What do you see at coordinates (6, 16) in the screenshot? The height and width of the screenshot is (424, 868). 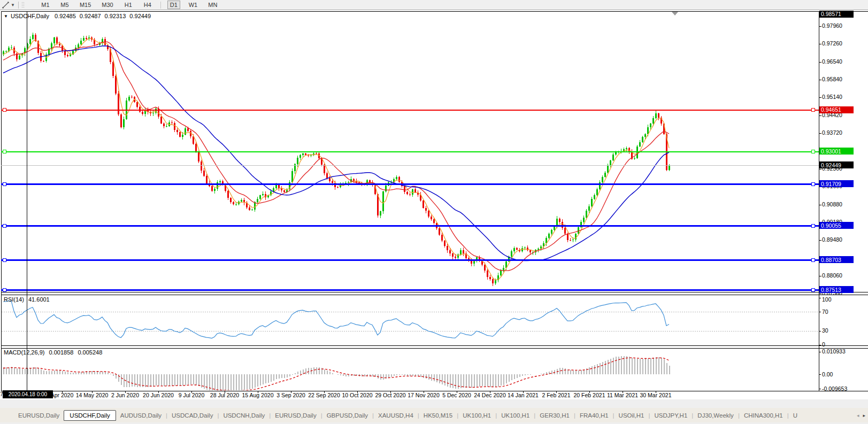 I see `chart-dropdown-icon: ▼` at bounding box center [6, 16].